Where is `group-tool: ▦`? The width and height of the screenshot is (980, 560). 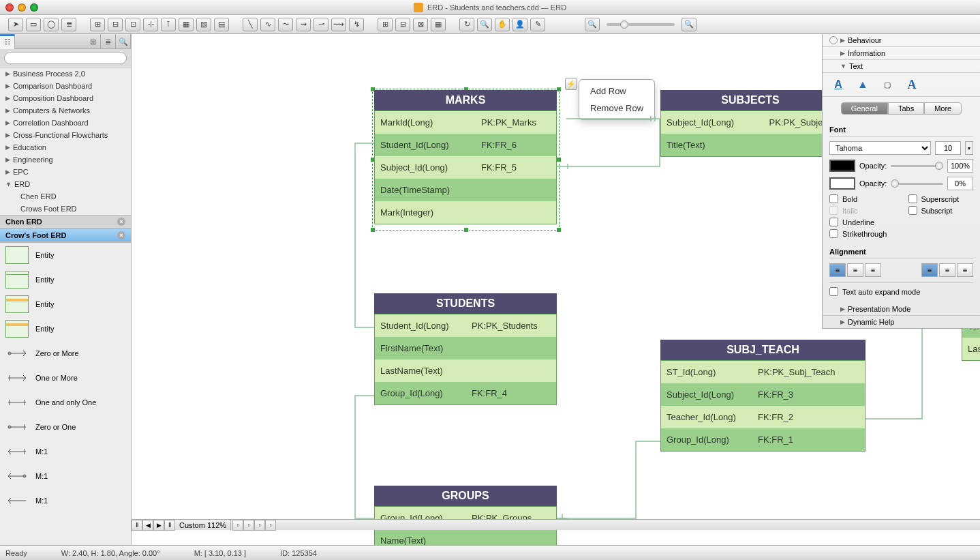 group-tool: ▦ is located at coordinates (186, 25).